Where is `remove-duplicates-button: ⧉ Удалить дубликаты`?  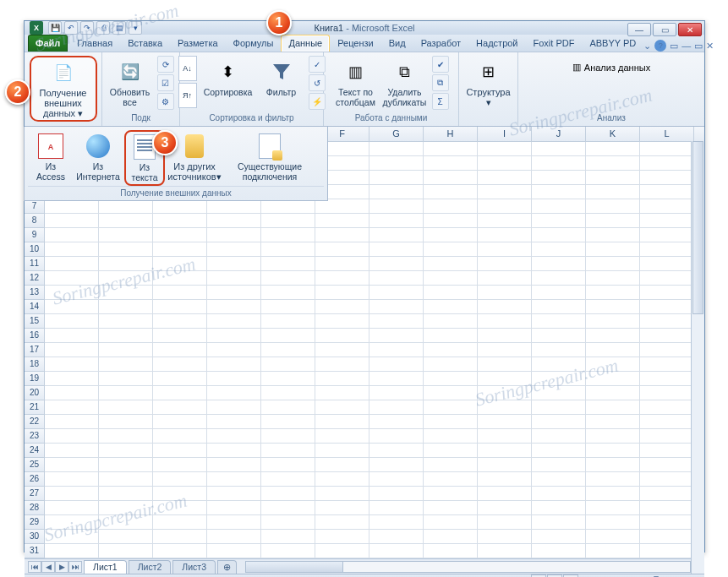
remove-duplicates-button: ⧉ Удалить дубликаты is located at coordinates (405, 83).